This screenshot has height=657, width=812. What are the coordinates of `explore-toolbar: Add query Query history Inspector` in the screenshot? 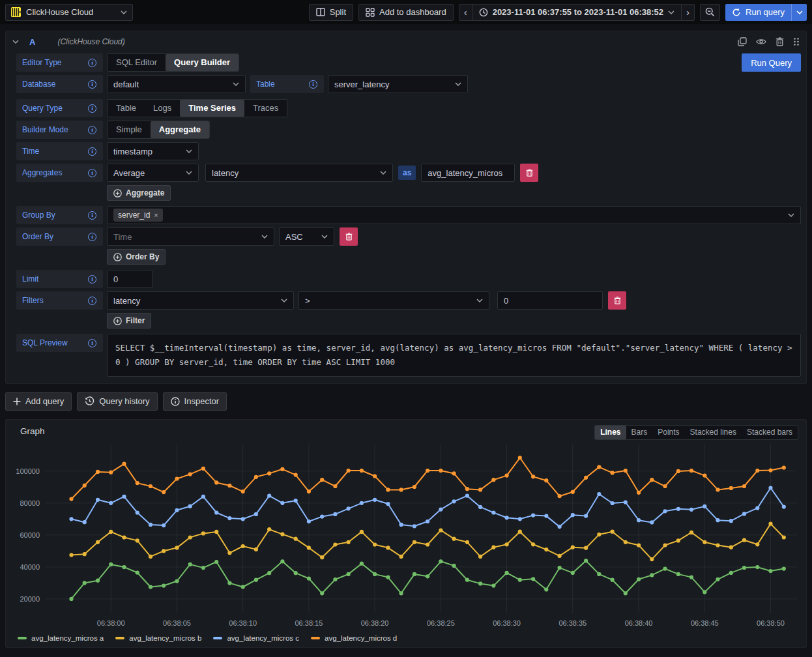 It's located at (406, 402).